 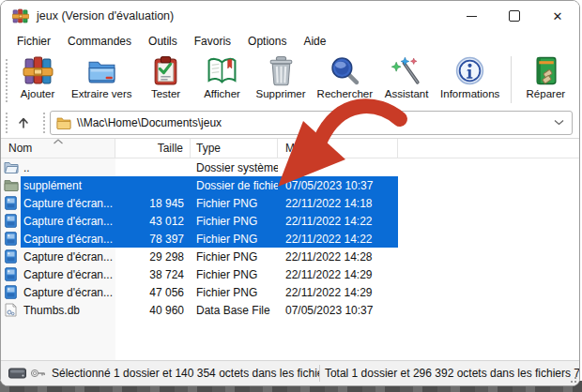 What do you see at coordinates (17, 373) in the screenshot?
I see `disk-drive-icon` at bounding box center [17, 373].